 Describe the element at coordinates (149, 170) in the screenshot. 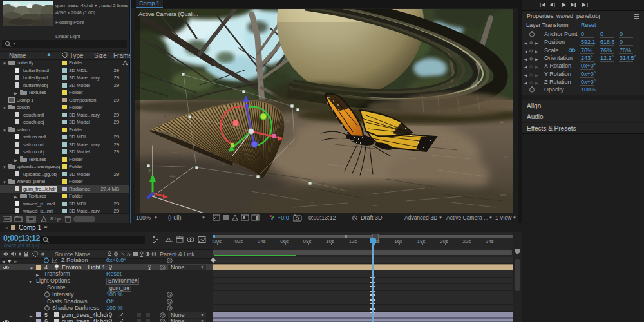

I see `svg-text: Y` at that location.